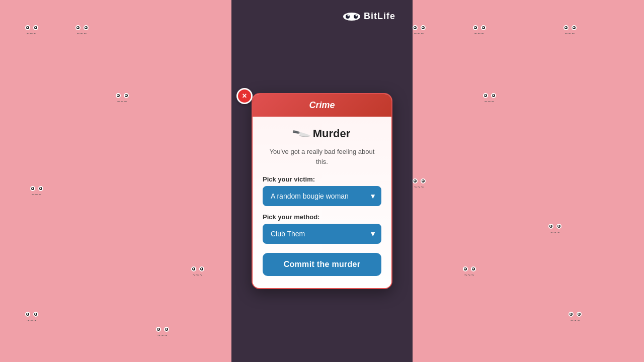  What do you see at coordinates (322, 106) in the screenshot?
I see `modal-header: Crime` at bounding box center [322, 106].